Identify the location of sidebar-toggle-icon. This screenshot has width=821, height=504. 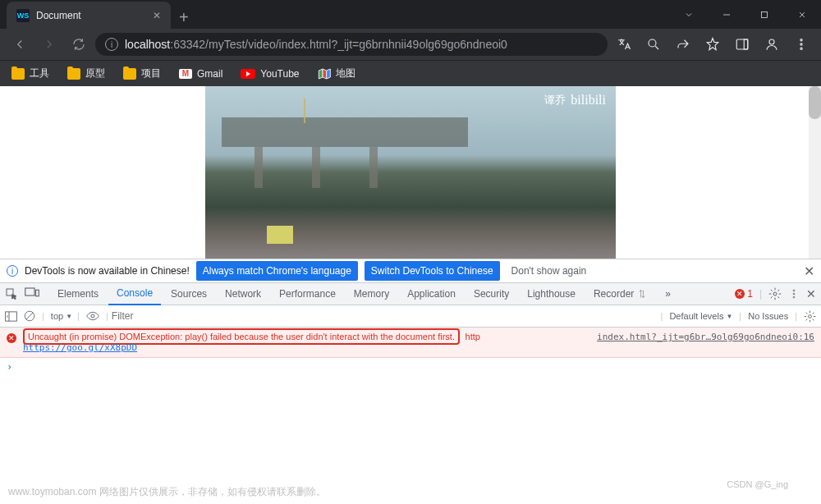
(11, 317).